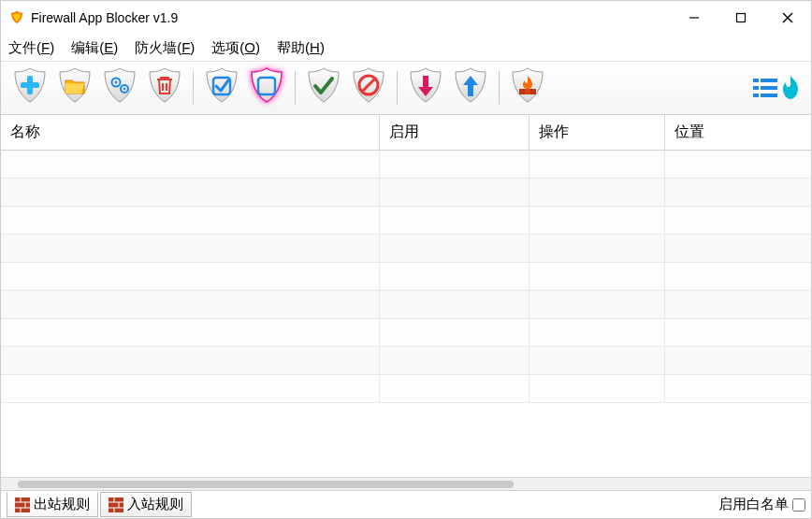 This screenshot has width=812, height=519. Describe the element at coordinates (222, 88) in the screenshot. I see `check-all-button` at that location.